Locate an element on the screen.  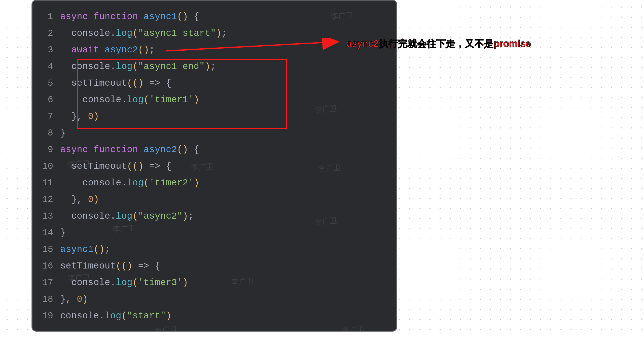
code-line: 7 }, 0) is located at coordinates (214, 116).